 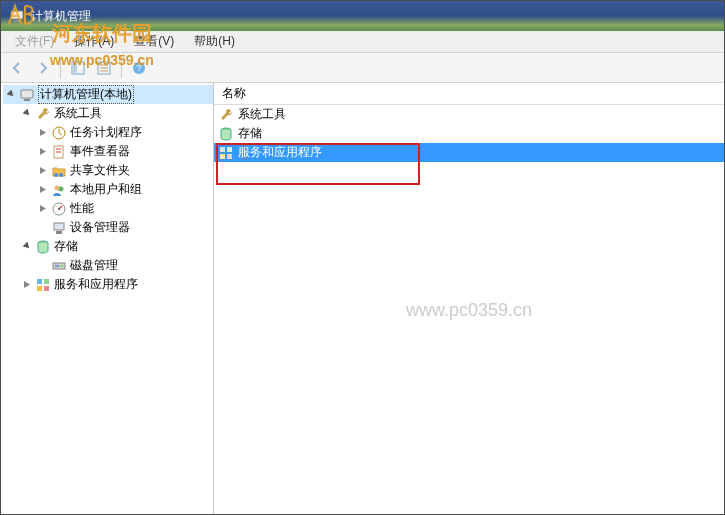 What do you see at coordinates (362, 42) in the screenshot?
I see `menu-bar: 文件(F) 操作(A) 查看(V) 帮助(H)` at bounding box center [362, 42].